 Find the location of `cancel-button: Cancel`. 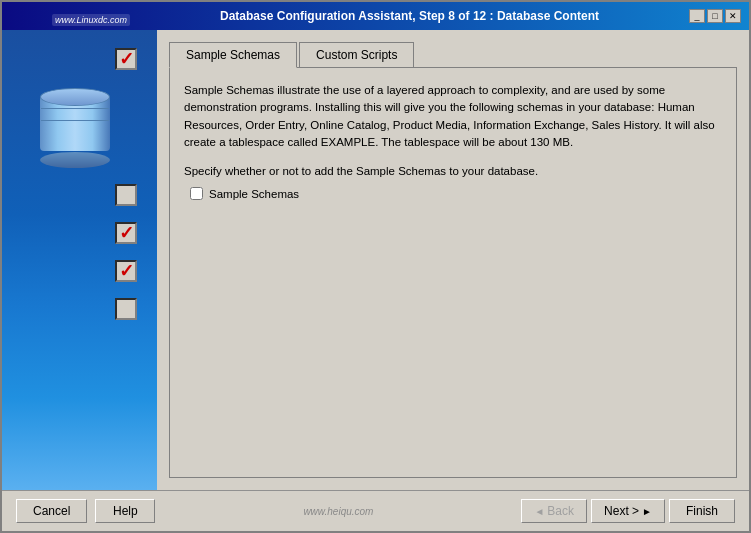

cancel-button: Cancel is located at coordinates (52, 511).